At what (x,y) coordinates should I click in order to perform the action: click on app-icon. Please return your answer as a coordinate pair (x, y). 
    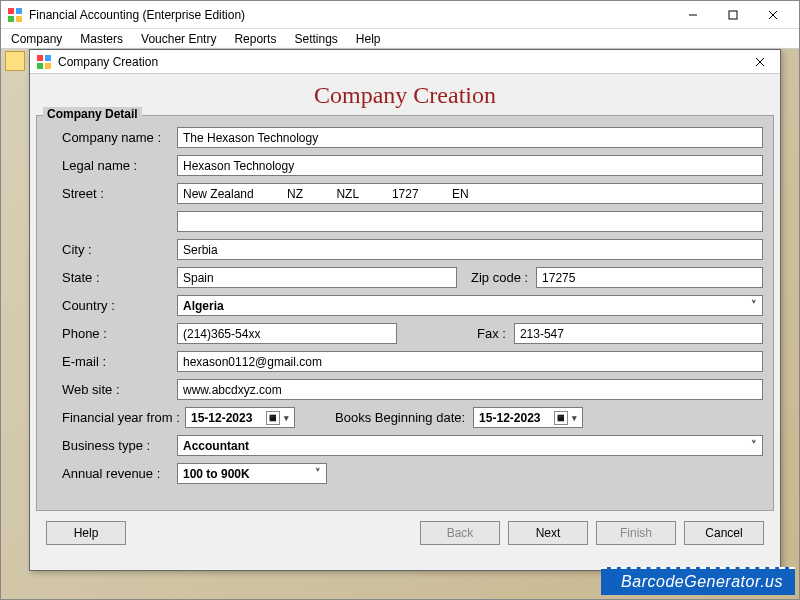
    Looking at the image, I should click on (15, 15).